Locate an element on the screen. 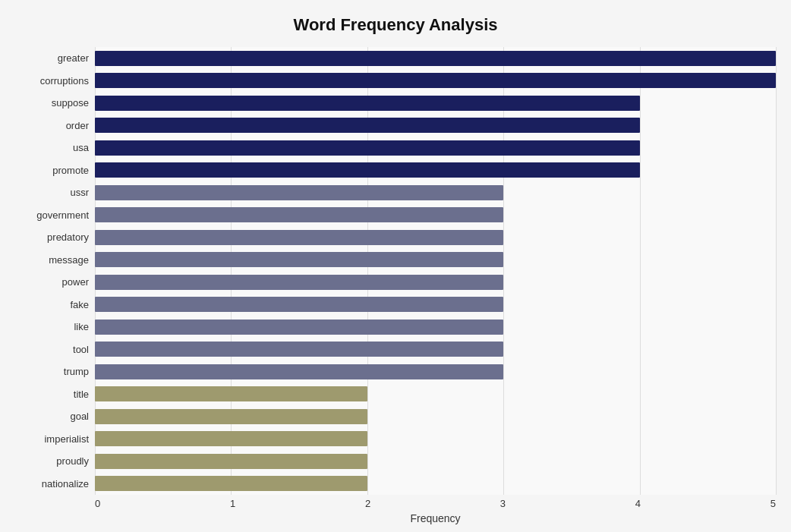 The image size is (791, 532). x-axis-label: Frequency is located at coordinates (436, 518).